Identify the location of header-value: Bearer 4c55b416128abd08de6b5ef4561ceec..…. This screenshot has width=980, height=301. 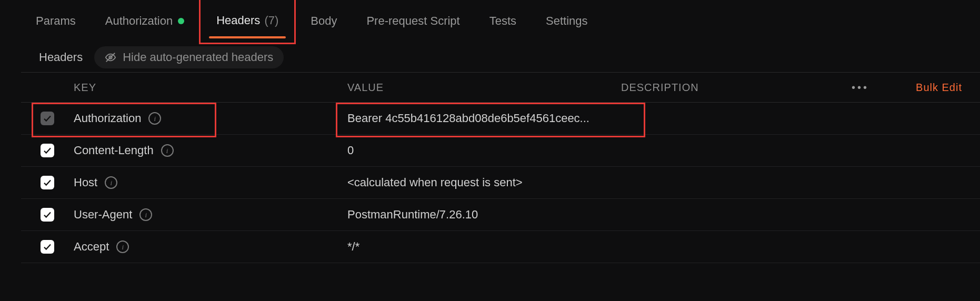
(468, 118).